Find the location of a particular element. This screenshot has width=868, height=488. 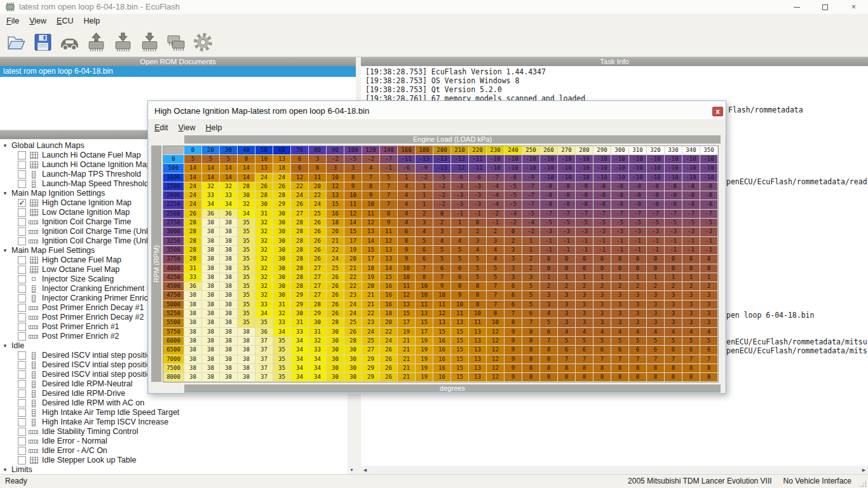

map-cell-r5000-c50: 33 is located at coordinates (264, 305).